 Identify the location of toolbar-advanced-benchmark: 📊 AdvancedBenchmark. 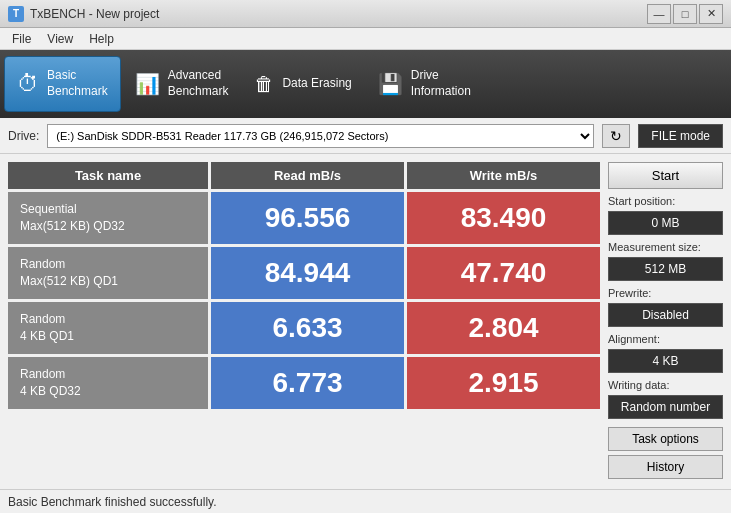
(182, 84).